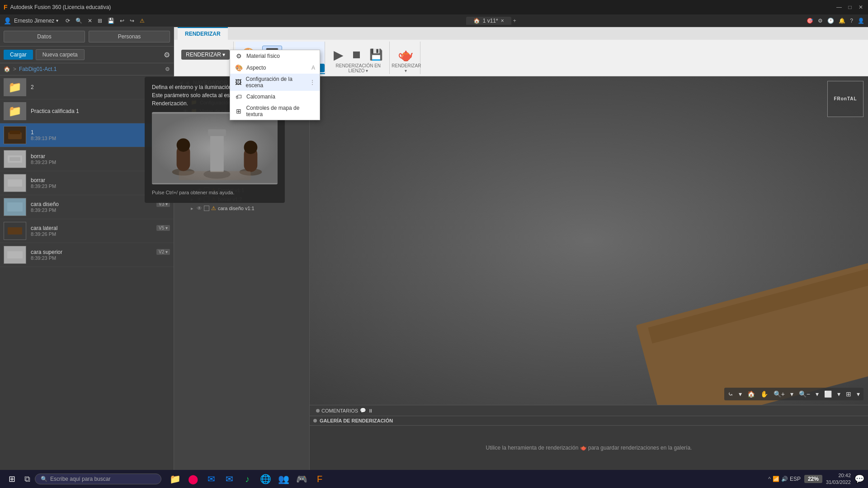  What do you see at coordinates (406, 55) in the screenshot?
I see `teapot-button: 🫖` at bounding box center [406, 55].